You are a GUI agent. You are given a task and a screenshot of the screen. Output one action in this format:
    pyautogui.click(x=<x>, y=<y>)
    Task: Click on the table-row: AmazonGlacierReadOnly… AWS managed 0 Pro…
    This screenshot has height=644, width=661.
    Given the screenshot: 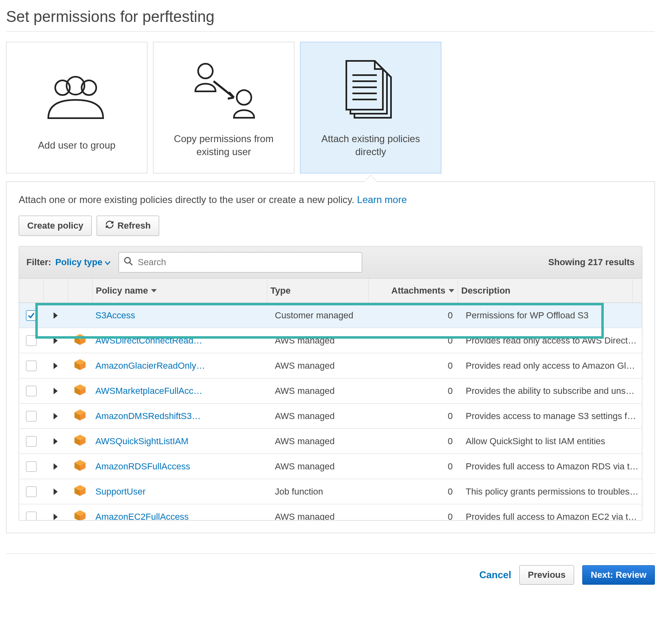 What is the action you would take?
    pyautogui.click(x=330, y=366)
    